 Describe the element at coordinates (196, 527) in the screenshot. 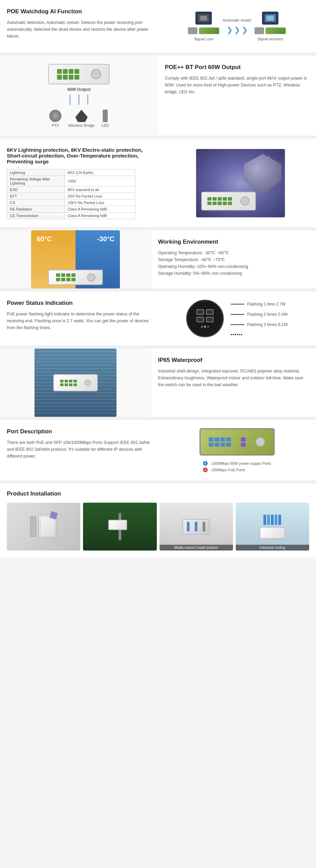

I see `media-switch` at that location.